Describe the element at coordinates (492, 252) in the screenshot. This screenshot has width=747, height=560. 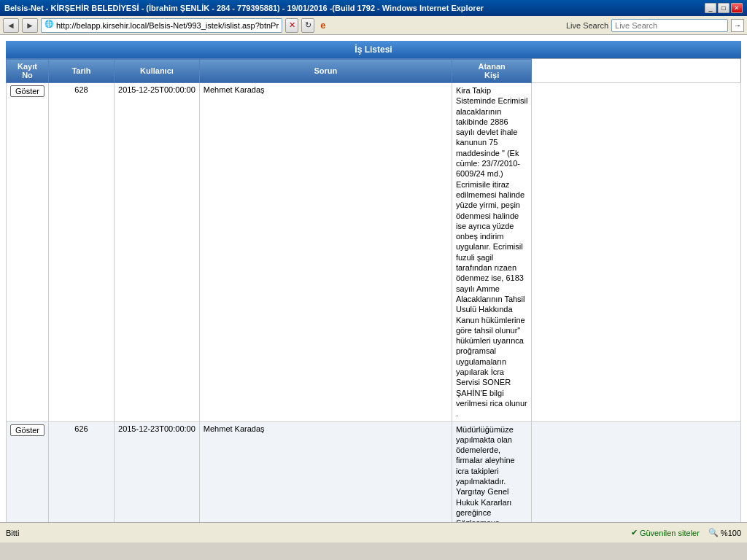
I see `sorun-cell: Kira Takip Sisteminde Ecrimisil alacakla…` at that location.